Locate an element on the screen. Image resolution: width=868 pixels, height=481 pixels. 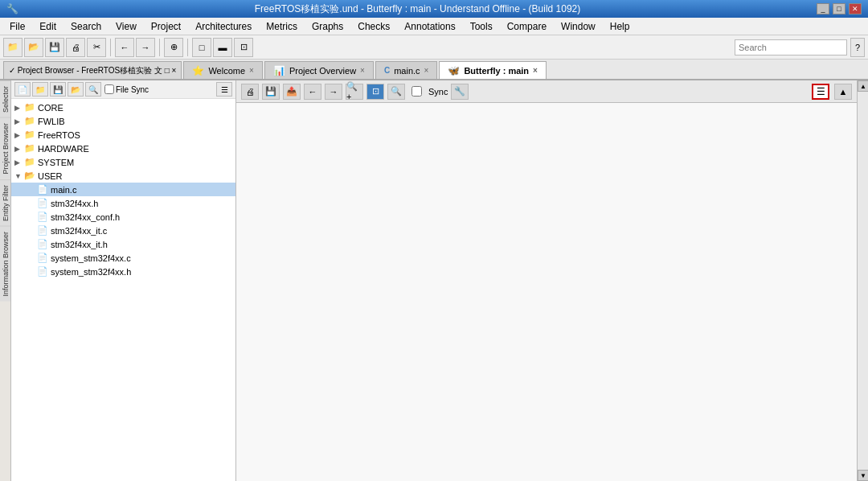
tree-arrow-core: ▶ is located at coordinates (19, 108).